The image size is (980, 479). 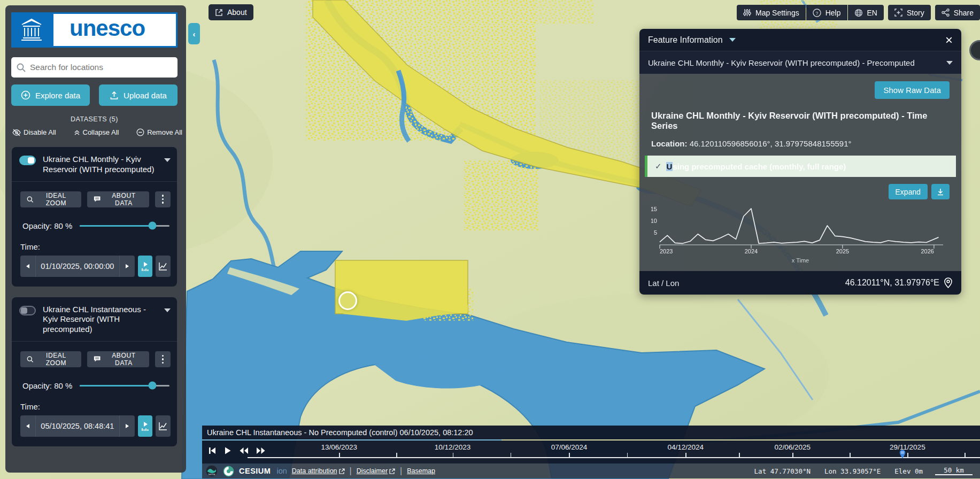 What do you see at coordinates (909, 13) in the screenshot?
I see `story-button: Story` at bounding box center [909, 13].